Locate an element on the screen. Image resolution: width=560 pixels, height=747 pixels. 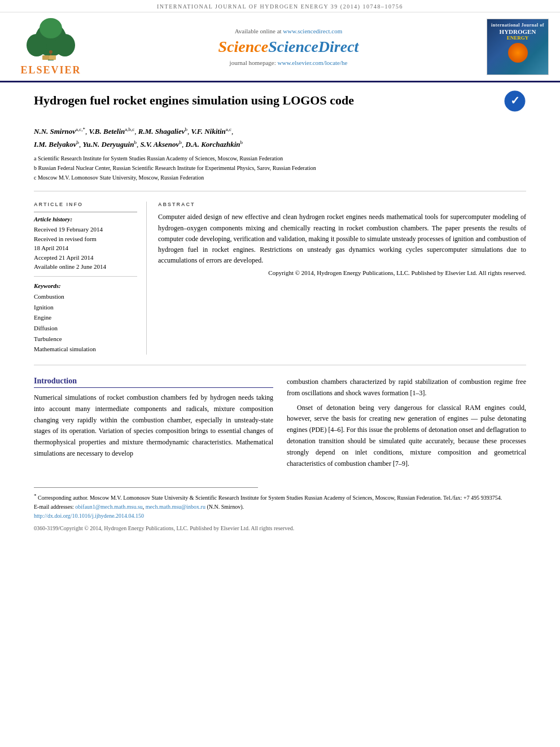
article-title-section: ✓ Hydrogen fuel rocket engines simulatio… is located at coordinates (280, 102).